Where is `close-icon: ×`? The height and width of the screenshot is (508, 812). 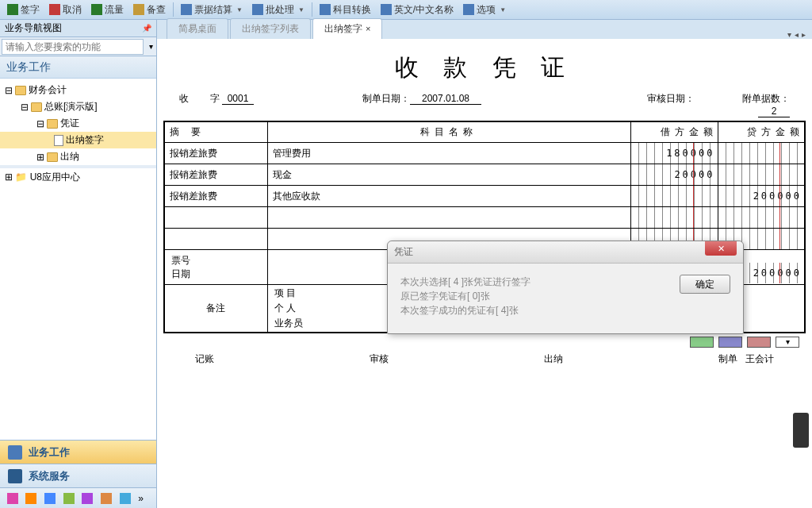 close-icon: × is located at coordinates (368, 29).